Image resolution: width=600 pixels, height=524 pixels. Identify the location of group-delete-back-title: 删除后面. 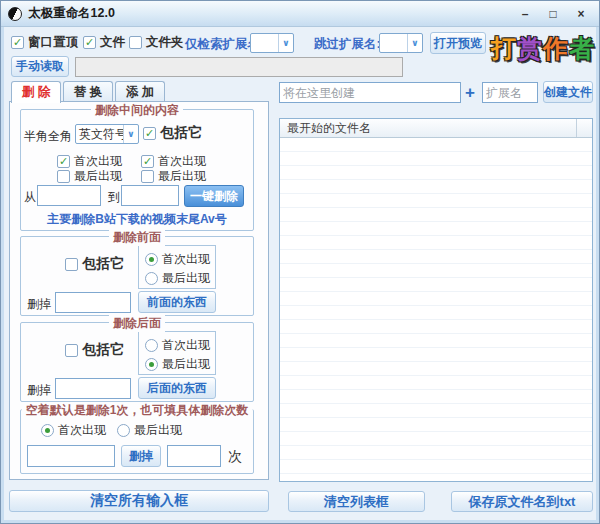
(137, 324).